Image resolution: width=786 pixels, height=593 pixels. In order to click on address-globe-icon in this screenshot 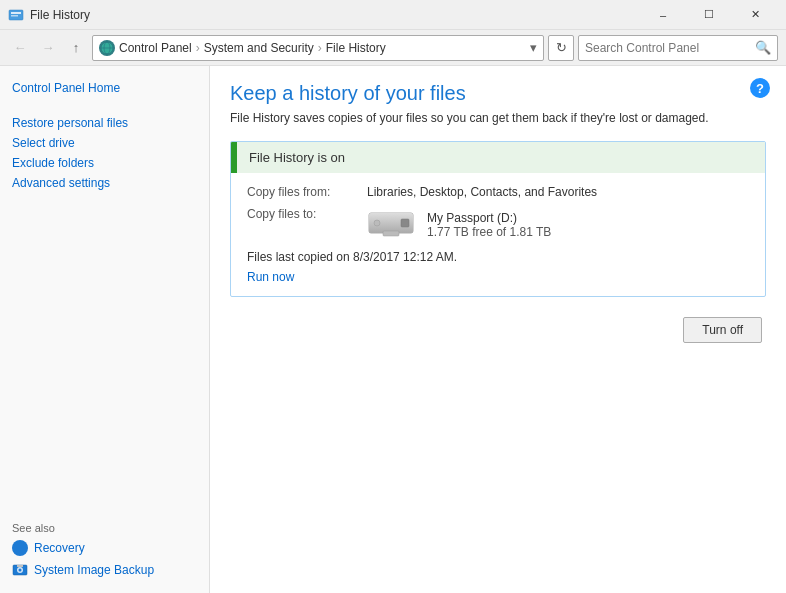, I will do `click(107, 48)`.